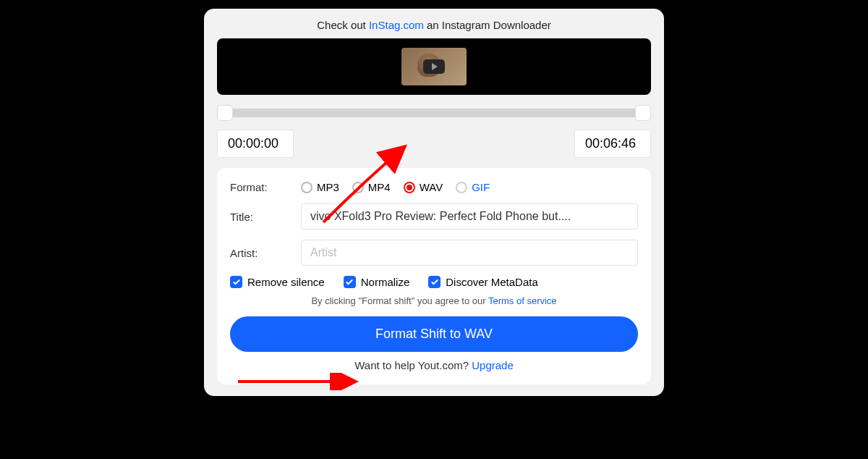 The image size is (868, 459). Describe the element at coordinates (399, 301) in the screenshot. I see `terms-prefix: By clicking "Format shift" you agree to …` at that location.